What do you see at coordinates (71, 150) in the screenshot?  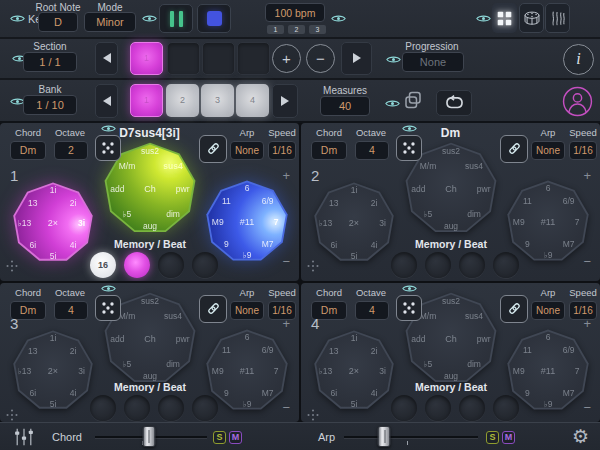 I see `panel-octave-select: 2` at bounding box center [71, 150].